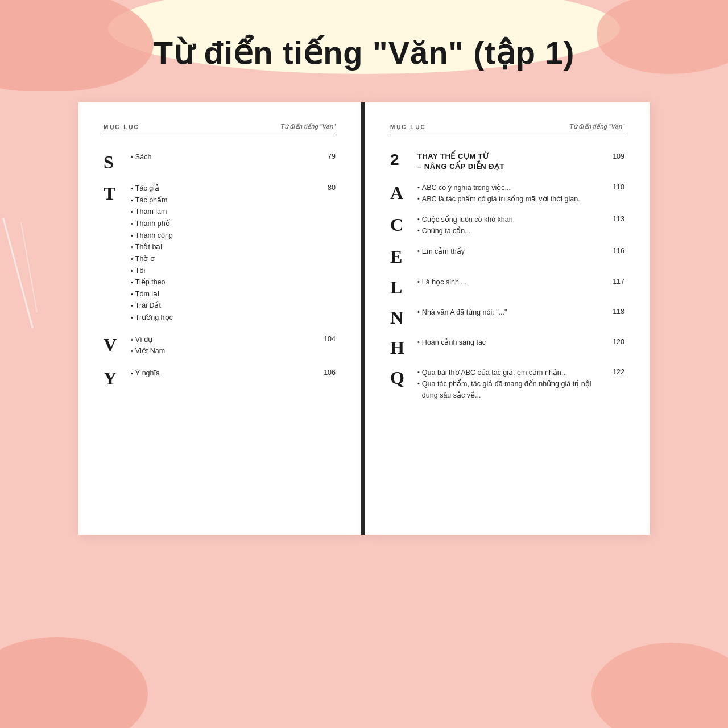 This screenshot has width=728, height=728. I want to click on toc-row-y: Ý nghĩa 106, so click(233, 373).